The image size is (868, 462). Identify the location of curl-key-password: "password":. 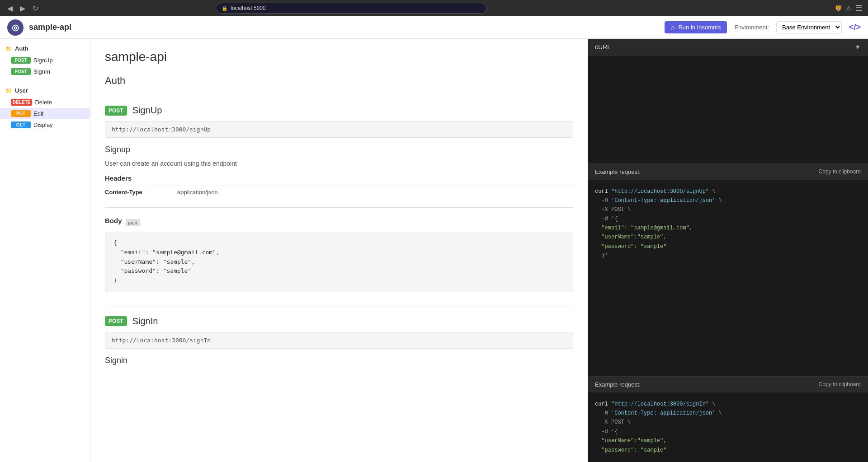
(618, 247).